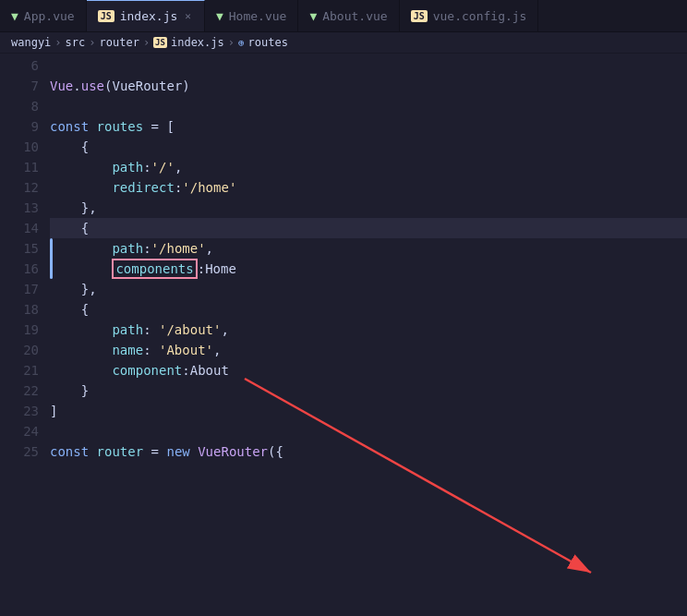 This screenshot has width=687, height=616. Describe the element at coordinates (146, 17) in the screenshot. I see `tab-index-js: JS index.js ✕` at that location.